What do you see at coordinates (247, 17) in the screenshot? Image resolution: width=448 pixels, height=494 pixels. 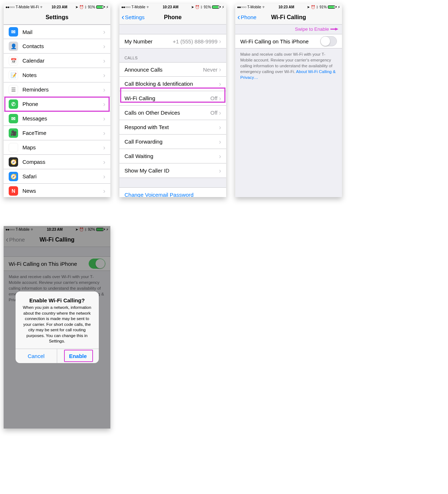 I see `back-button: ‹Phone` at bounding box center [247, 17].